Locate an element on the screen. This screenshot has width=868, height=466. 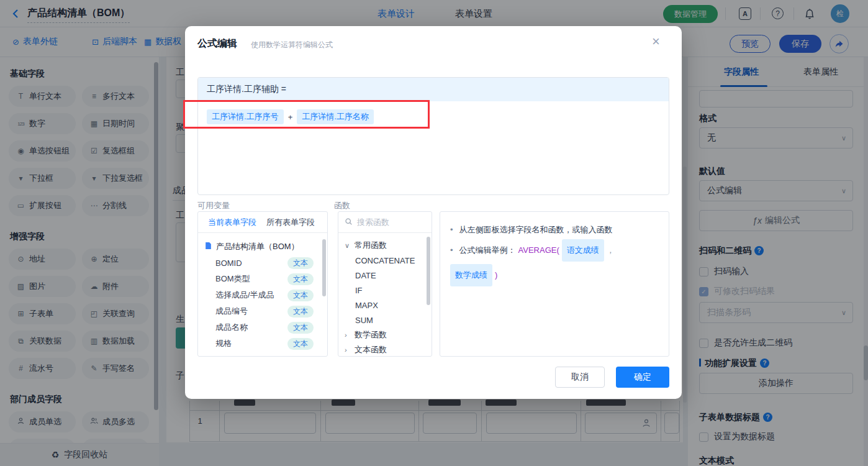
example-field-chip: 语文成绩 is located at coordinates (583, 250).